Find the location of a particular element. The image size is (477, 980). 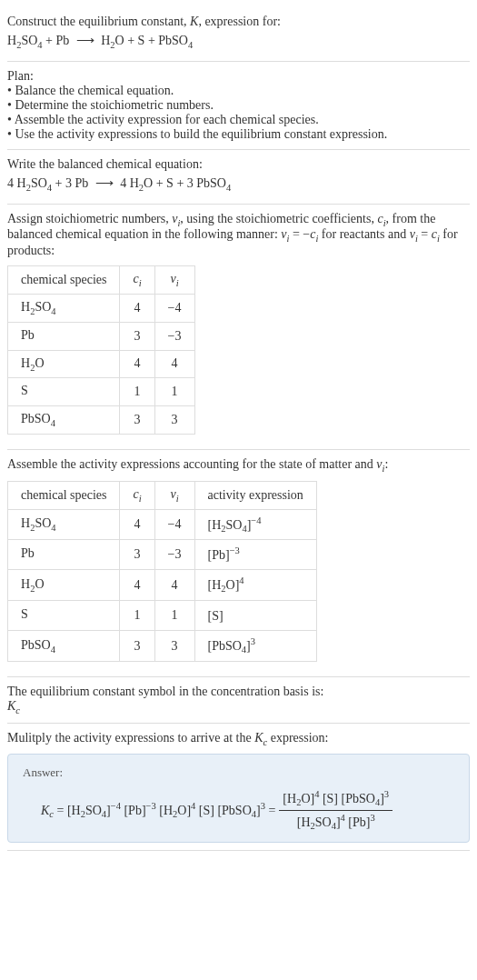

balanced-section: Write the balanced chemical equation: 4 … is located at coordinates (238, 177).